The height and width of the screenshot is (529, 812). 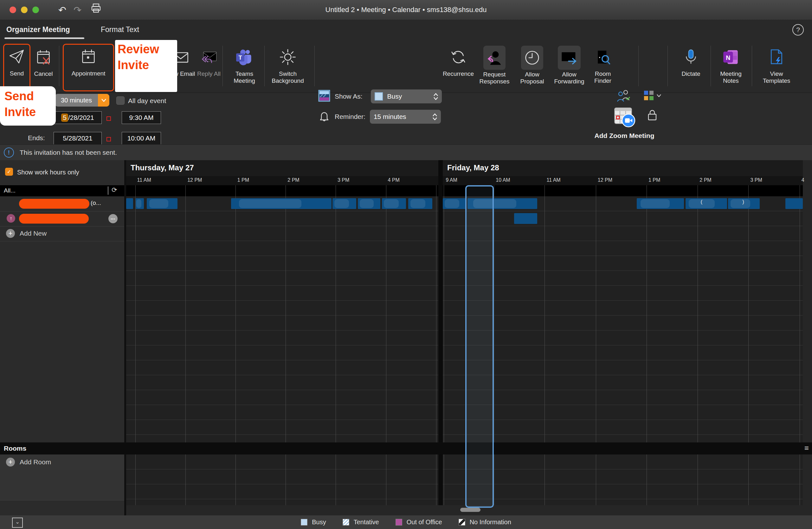 I want to click on end-time-field: 10:00 AM, so click(x=141, y=139).